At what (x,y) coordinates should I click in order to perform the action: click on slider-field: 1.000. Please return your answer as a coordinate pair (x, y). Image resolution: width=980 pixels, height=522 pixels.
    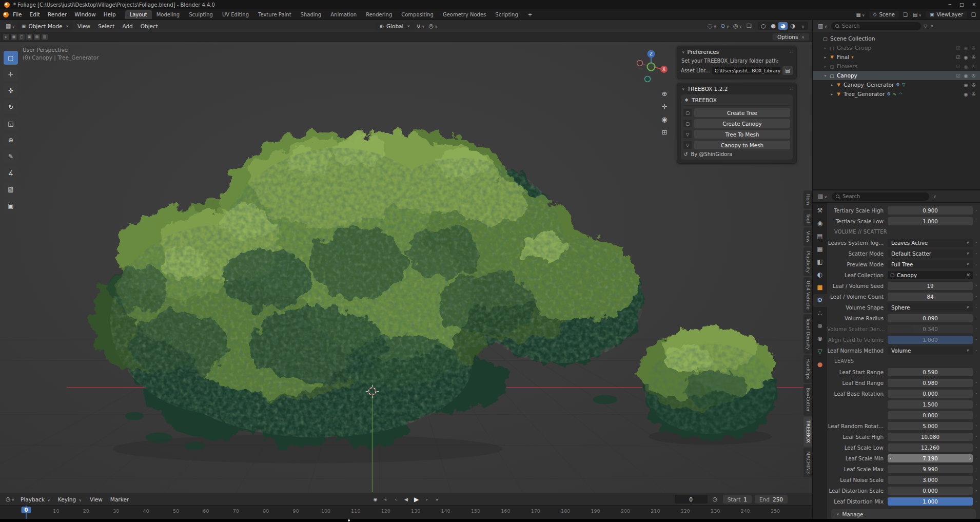
    Looking at the image, I should click on (930, 340).